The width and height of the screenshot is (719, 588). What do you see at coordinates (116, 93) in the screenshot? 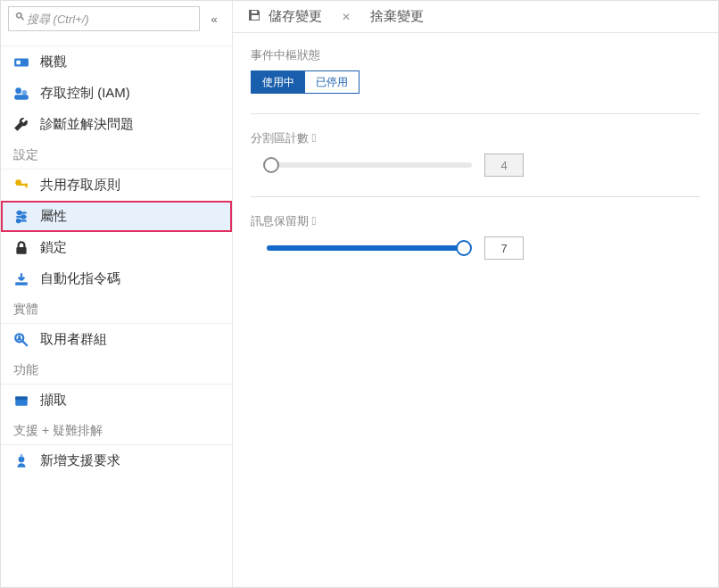
I see `sidebar-group: 概觀 存取控制 (IAM) 診斷並解決問題` at bounding box center [116, 93].